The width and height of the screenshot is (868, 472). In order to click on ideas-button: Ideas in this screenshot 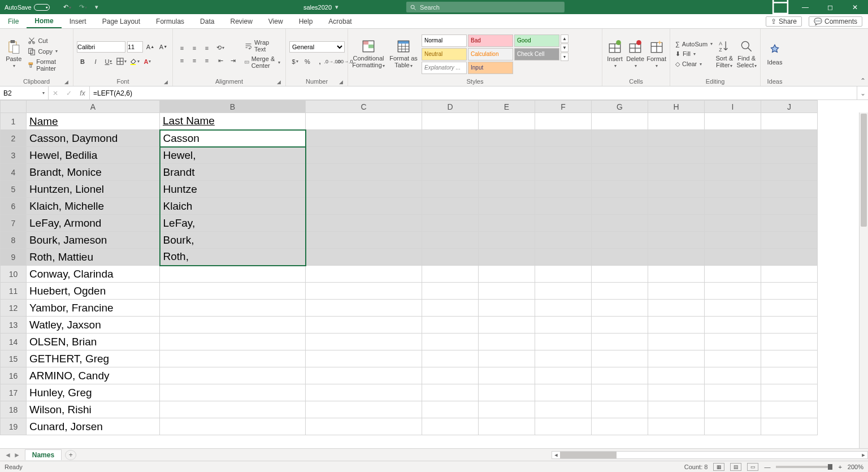, I will do `click(775, 54)`.